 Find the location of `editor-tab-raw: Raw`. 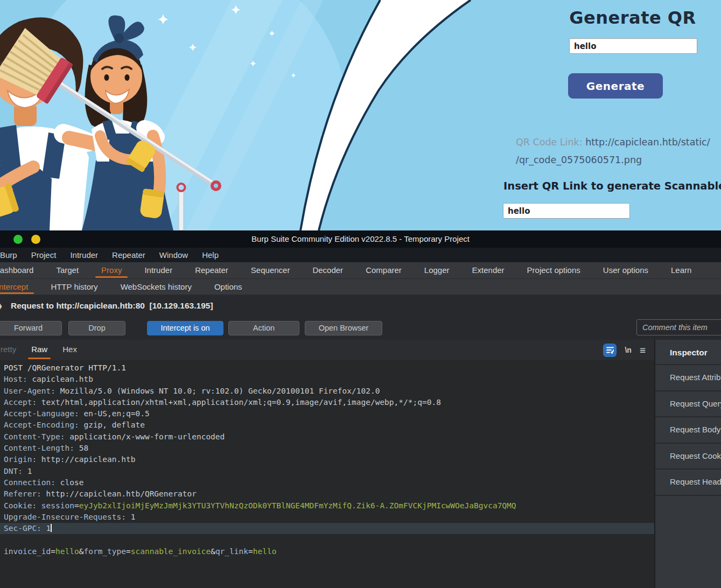

editor-tab-raw: Raw is located at coordinates (39, 350).